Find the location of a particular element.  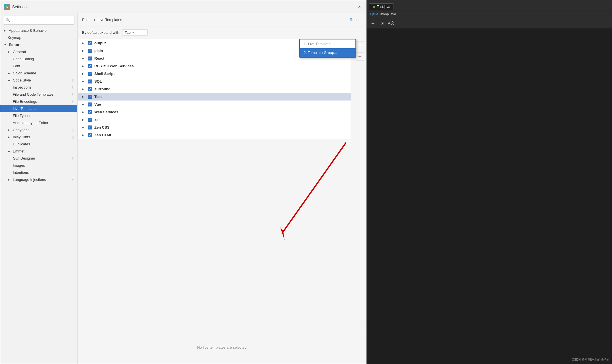

checkbox-shell: ✓ is located at coordinates (90, 74).